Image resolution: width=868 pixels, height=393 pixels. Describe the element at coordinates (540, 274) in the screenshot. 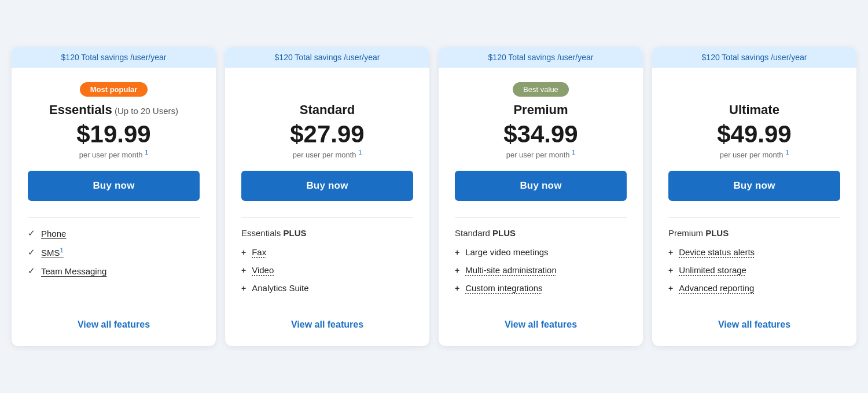

I see `feature-list-premium: +Large video meetings+Multi-site adminis…` at that location.